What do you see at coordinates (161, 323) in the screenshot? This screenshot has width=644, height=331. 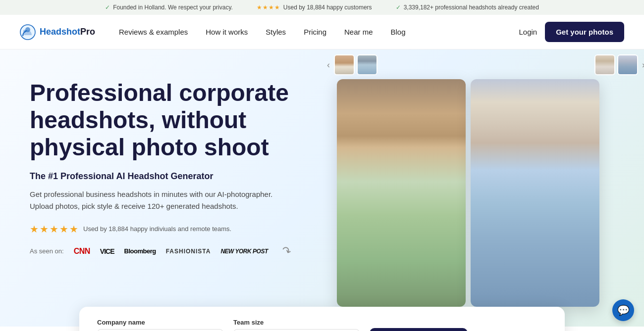 I see `company-label: Company name` at bounding box center [161, 323].